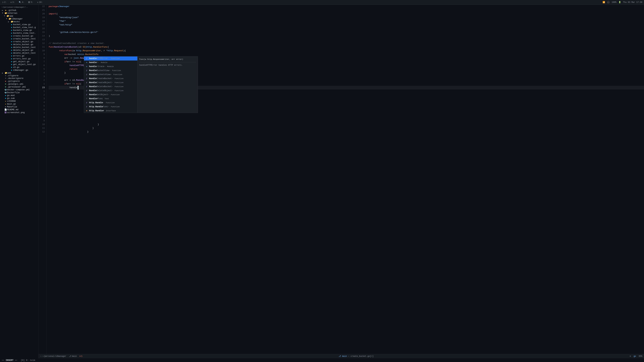  I want to click on tab-terminal: ❯ 2:, so click(4, 2).